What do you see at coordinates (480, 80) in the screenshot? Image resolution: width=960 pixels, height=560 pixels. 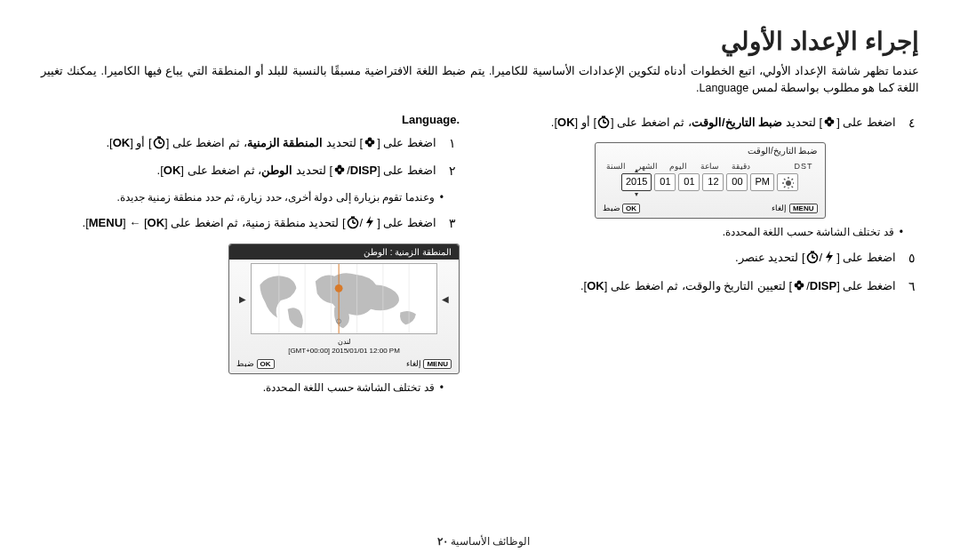 I see `intro-text: عندما تظهر شاشة الإعداد الأولي، اتبع الخ…` at bounding box center [480, 80].